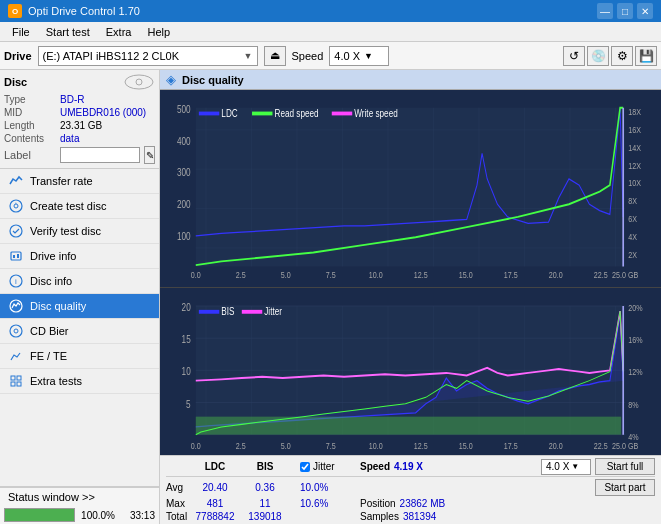 The height and width of the screenshot is (524, 661). Describe the element at coordinates (625, 11) in the screenshot. I see `maximize-button: □` at that location.